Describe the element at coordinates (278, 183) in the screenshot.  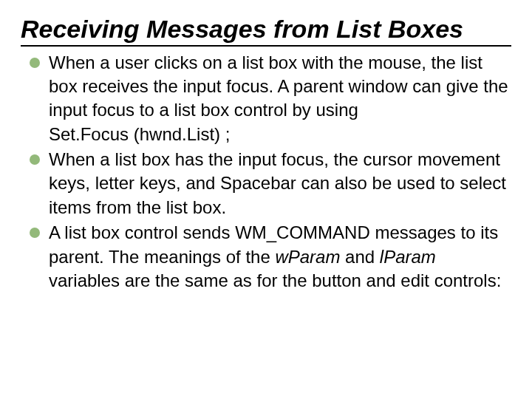
I see `bullet-text: When a list box has the input focus, the…` at that location.